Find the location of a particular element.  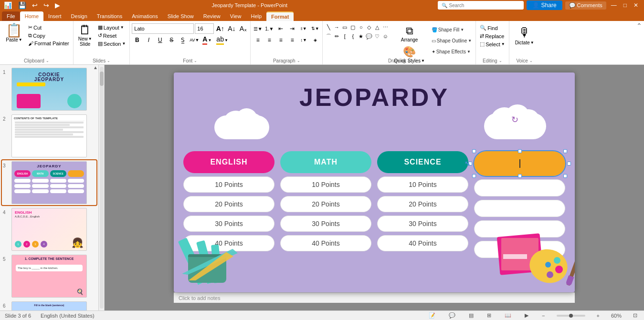

text-direction-btn: ⇅▼ is located at coordinates (315, 29).